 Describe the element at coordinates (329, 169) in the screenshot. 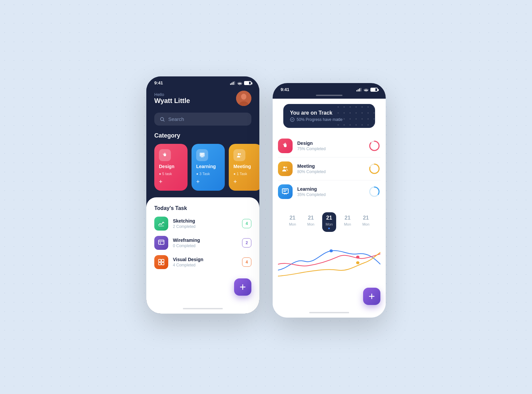

I see `progress-item-meeting: Meeting 80% Completed` at that location.